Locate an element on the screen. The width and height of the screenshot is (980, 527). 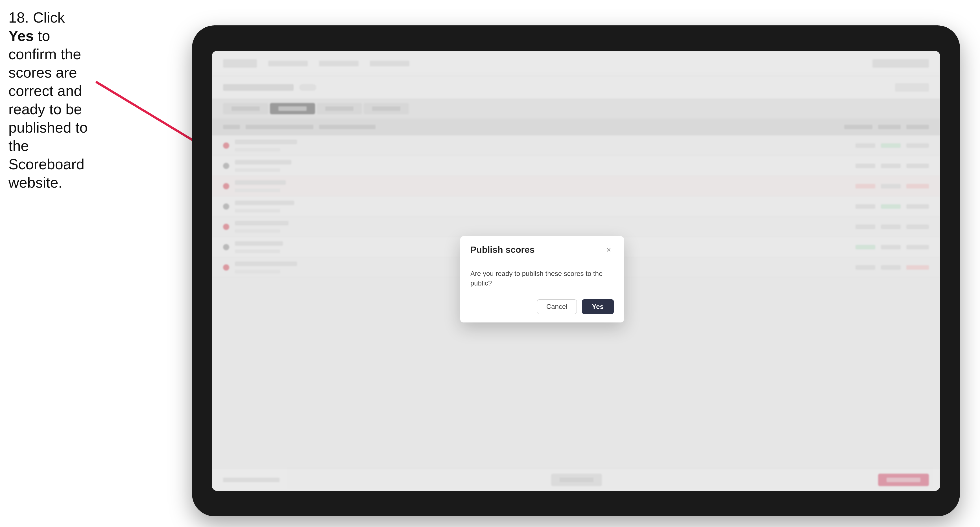
publish-scores-dialog: Publish scores × Are you ready to publis… is located at coordinates (542, 279).